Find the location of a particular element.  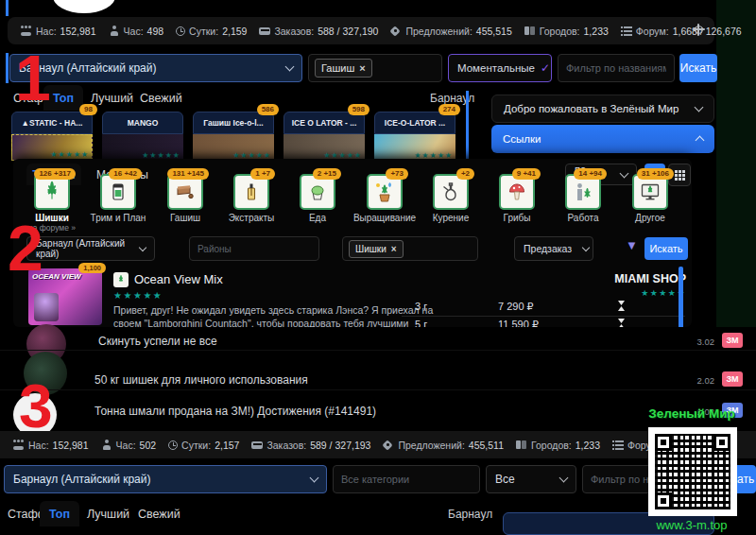

monitor-icon: 31 +106 is located at coordinates (650, 192).